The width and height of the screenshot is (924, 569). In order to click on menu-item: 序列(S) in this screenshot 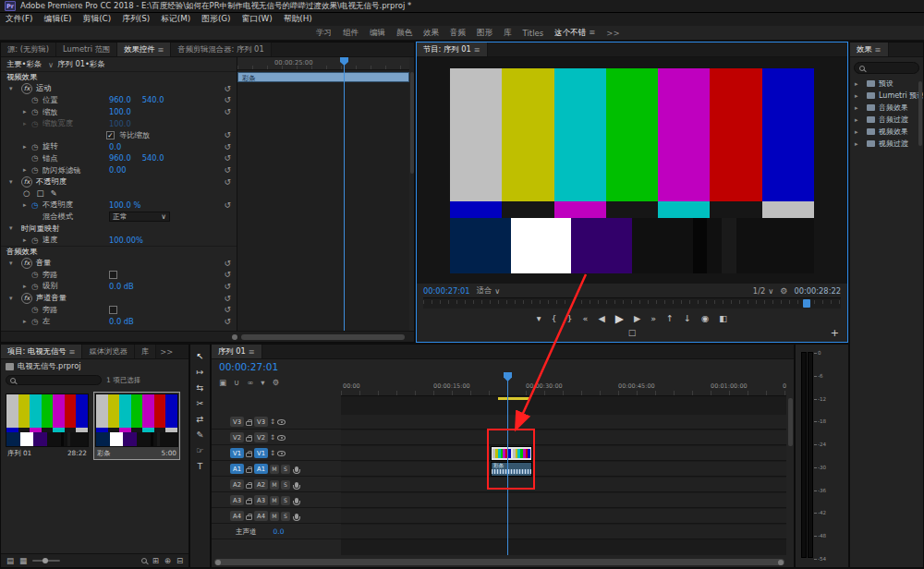, I will do `click(136, 19)`.